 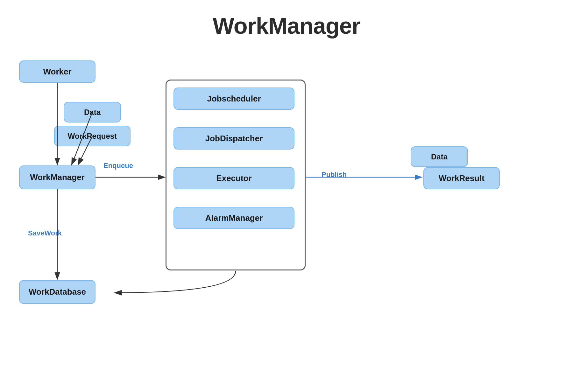 I want to click on job-dispatcher-node: JobDispatcher, so click(x=234, y=138).